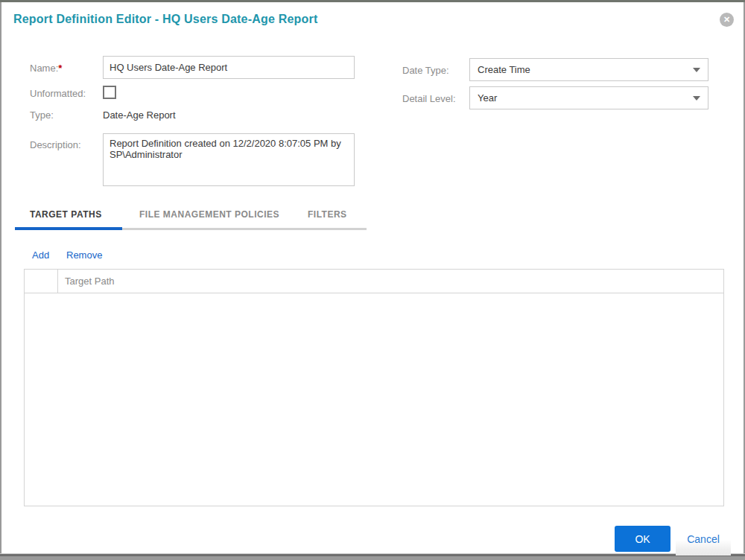 Image resolution: width=745 pixels, height=560 pixels. What do you see at coordinates (55, 144) in the screenshot?
I see `description-label: Description:` at bounding box center [55, 144].